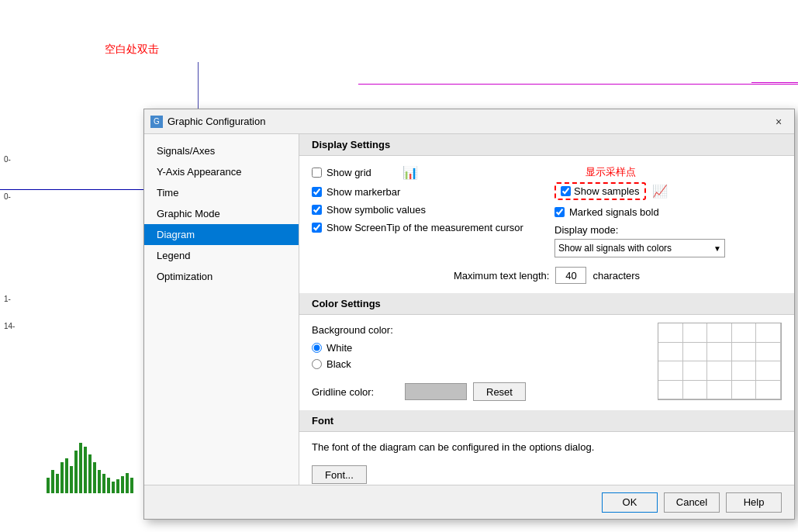 The height and width of the screenshot is (532, 798). What do you see at coordinates (222, 214) in the screenshot?
I see `nav-item-graphic-mode: Graphic Mode` at bounding box center [222, 214].